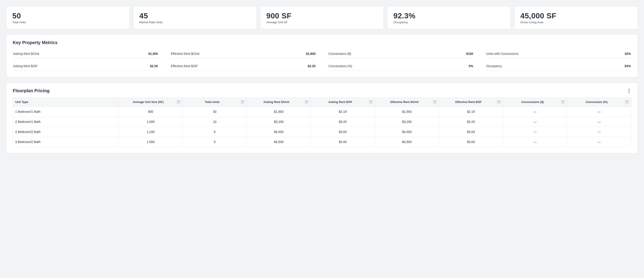  What do you see at coordinates (150, 132) in the screenshot?
I see `cell: 1,100` at bounding box center [150, 132].